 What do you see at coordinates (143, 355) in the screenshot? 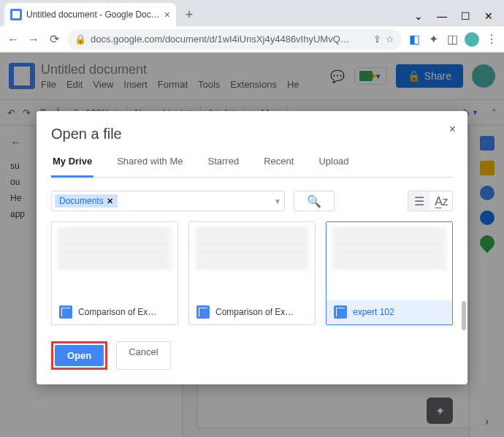
I see `cancel-button: Cancel` at bounding box center [143, 355].